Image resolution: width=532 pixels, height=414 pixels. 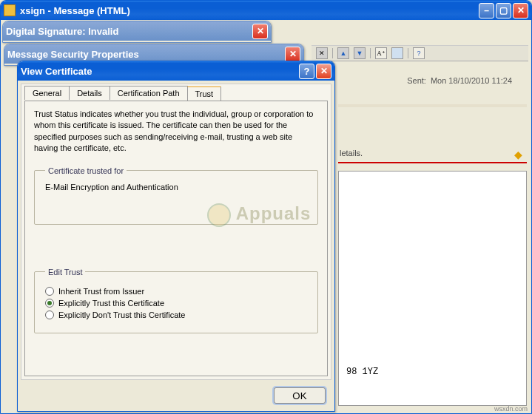 I want to click on ok-button: OK, so click(x=300, y=396).